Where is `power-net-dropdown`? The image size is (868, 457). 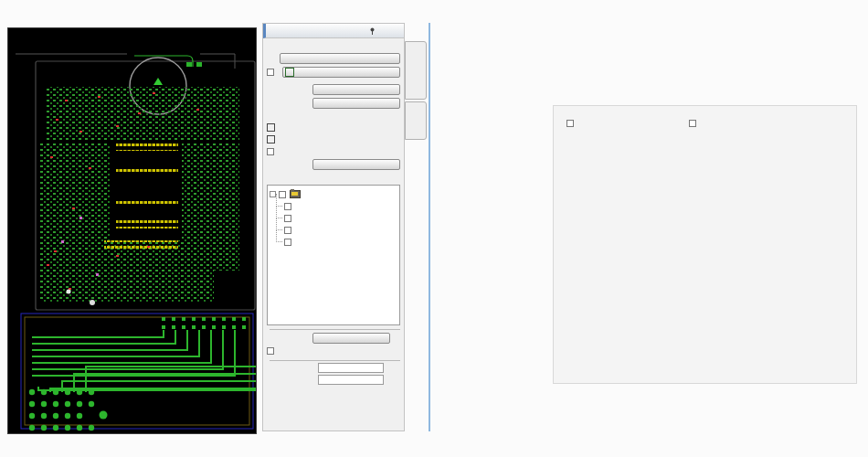 power-net-dropdown is located at coordinates (356, 103).